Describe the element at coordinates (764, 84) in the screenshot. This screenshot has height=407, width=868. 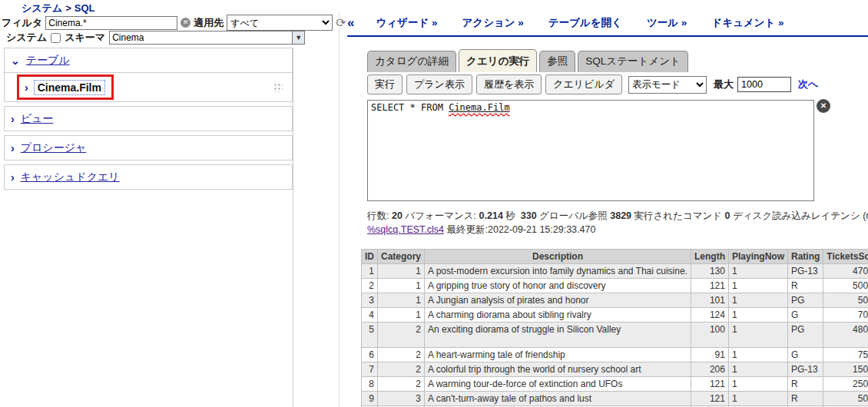
I see `max-rows-input` at that location.